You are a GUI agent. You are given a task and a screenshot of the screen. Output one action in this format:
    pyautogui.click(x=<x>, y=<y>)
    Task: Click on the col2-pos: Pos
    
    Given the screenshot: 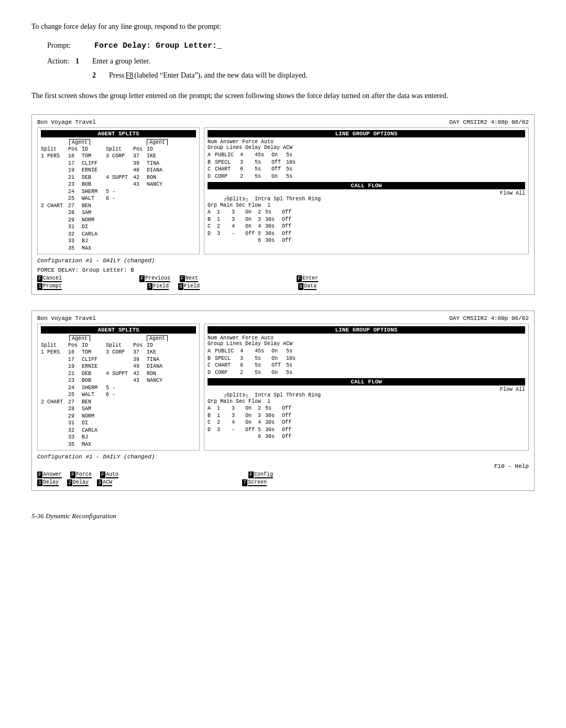 What is the action you would take?
    pyautogui.click(x=75, y=345)
    